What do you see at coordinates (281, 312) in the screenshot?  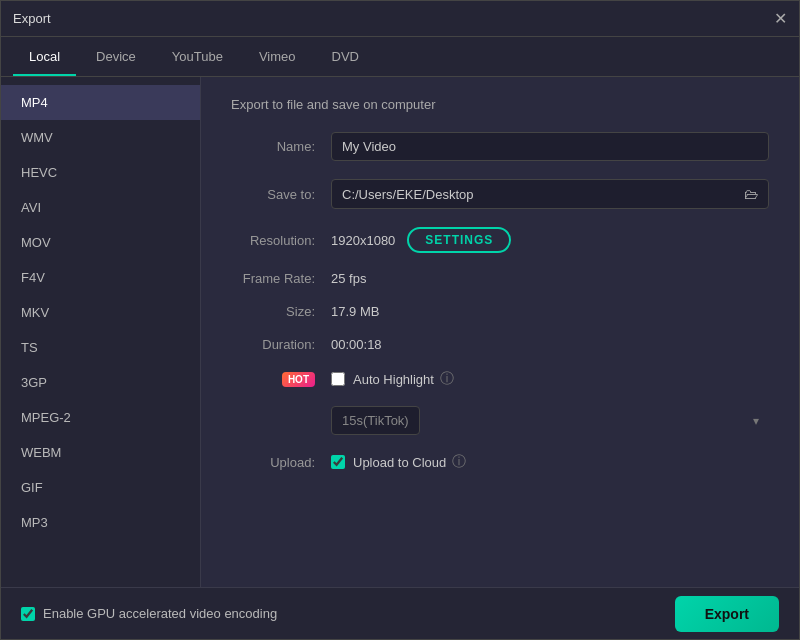 I see `size-label: Size:` at bounding box center [281, 312].